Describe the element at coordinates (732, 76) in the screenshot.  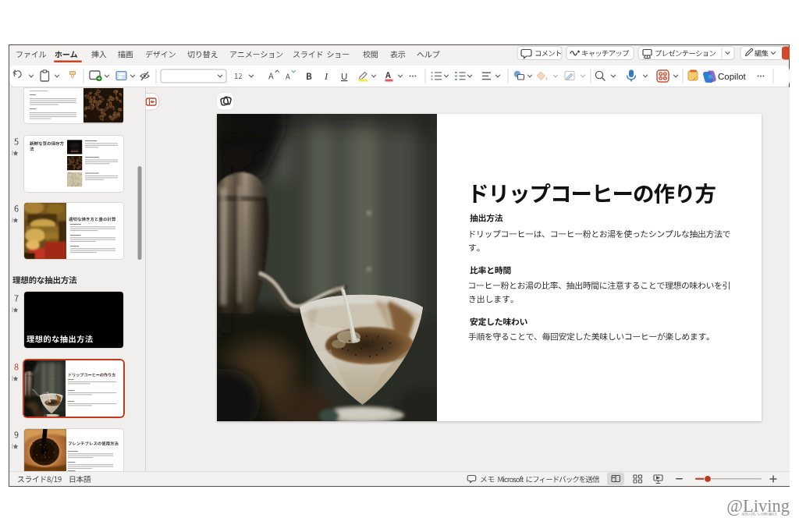
I see `svg-text: Copilot` at that location.